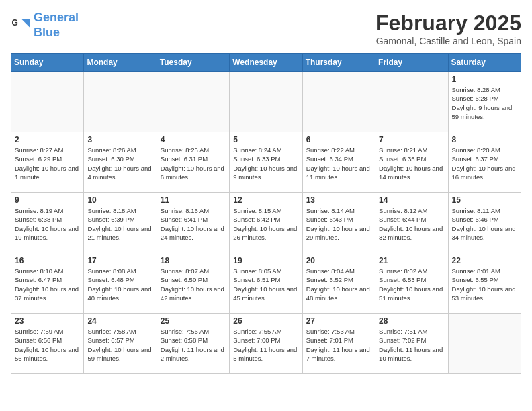 The height and width of the screenshot is (411, 532). Describe the element at coordinates (120, 164) in the screenshot. I see `day-info: Sunrise: 8:26 AM Sunset: 6:30 PM Dayligh…` at that location.